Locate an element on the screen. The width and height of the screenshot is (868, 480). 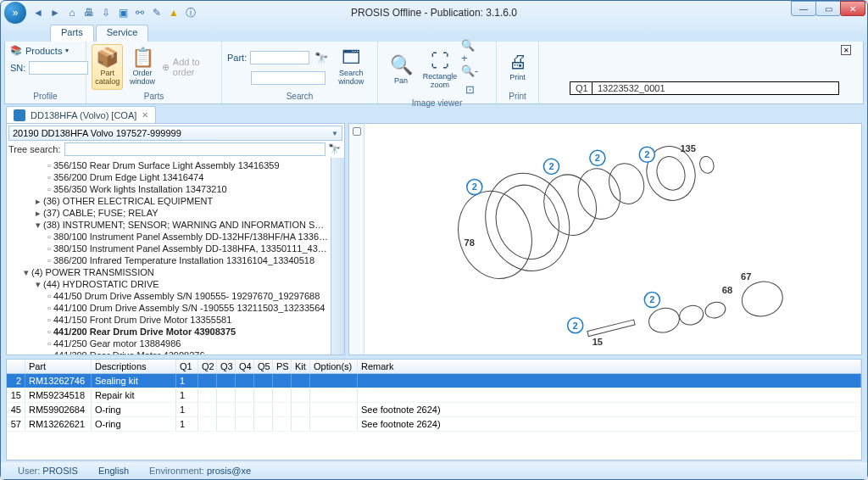
qat-print-icon: 🖶 is located at coordinates (89, 13).